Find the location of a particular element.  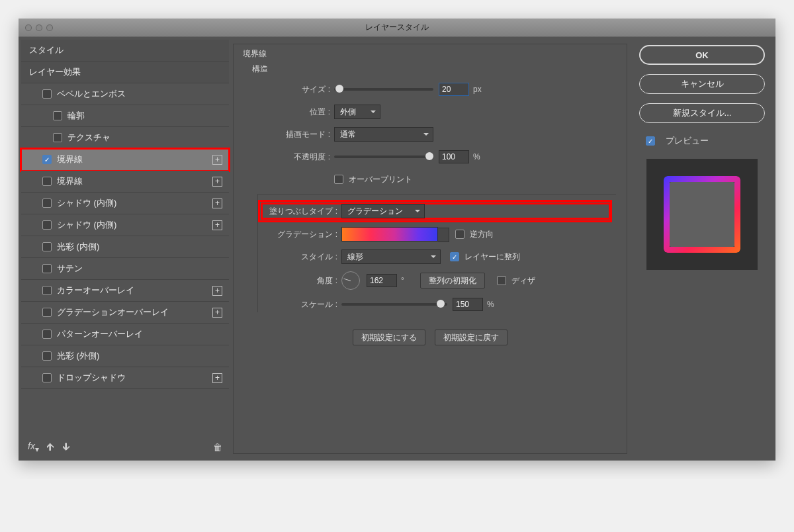

titlebar: レイヤースタイル is located at coordinates (397, 28).